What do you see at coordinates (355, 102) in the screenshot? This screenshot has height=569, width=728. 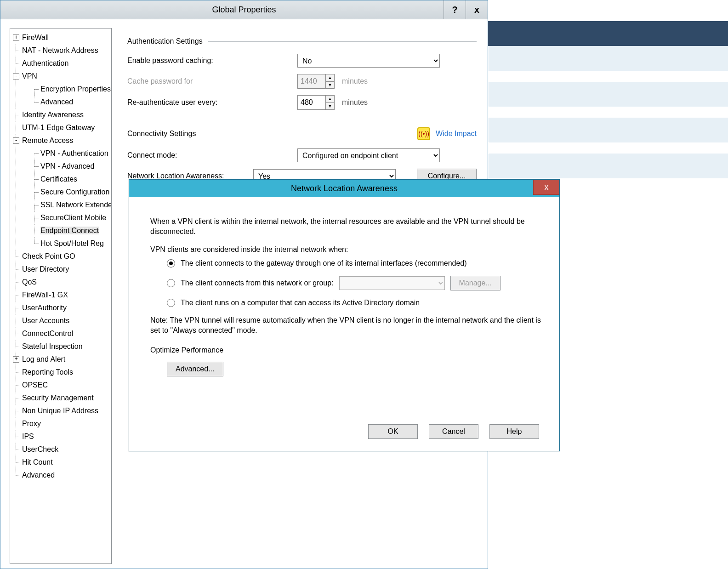 I see `reauth-unit: minutes` at bounding box center [355, 102].